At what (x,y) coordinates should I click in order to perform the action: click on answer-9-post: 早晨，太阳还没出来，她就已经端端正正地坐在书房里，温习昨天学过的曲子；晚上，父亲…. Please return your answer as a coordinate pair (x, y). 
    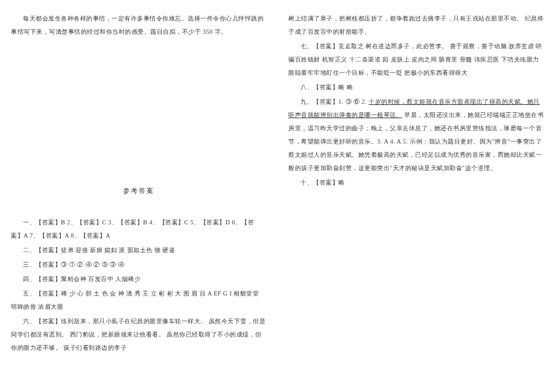
    Looking at the image, I should click on (416, 141).